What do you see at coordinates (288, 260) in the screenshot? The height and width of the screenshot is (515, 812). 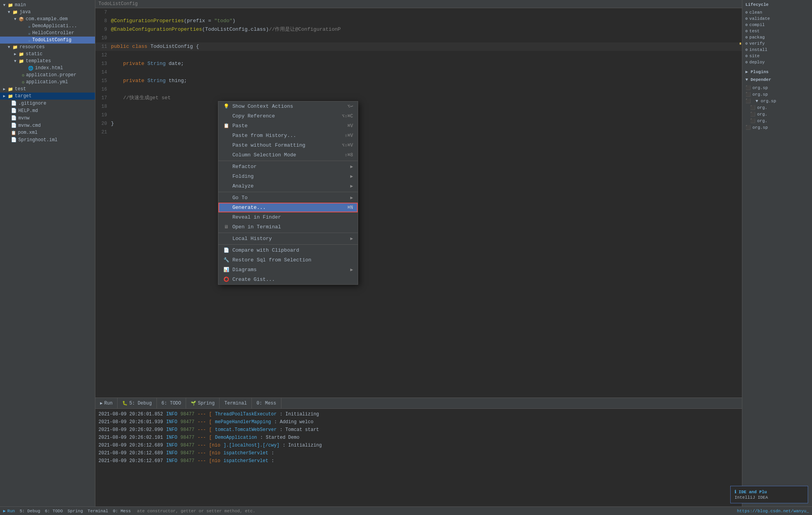 I see `ctx-restore-sql: 🔧 Restore Sql from Selection` at bounding box center [288, 260].